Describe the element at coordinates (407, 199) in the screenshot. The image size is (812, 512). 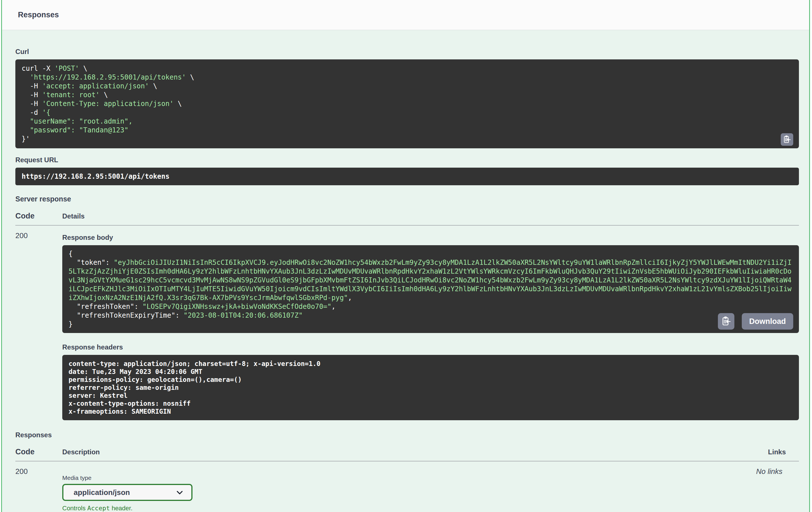
I see `server-response-heading: Server response` at that location.